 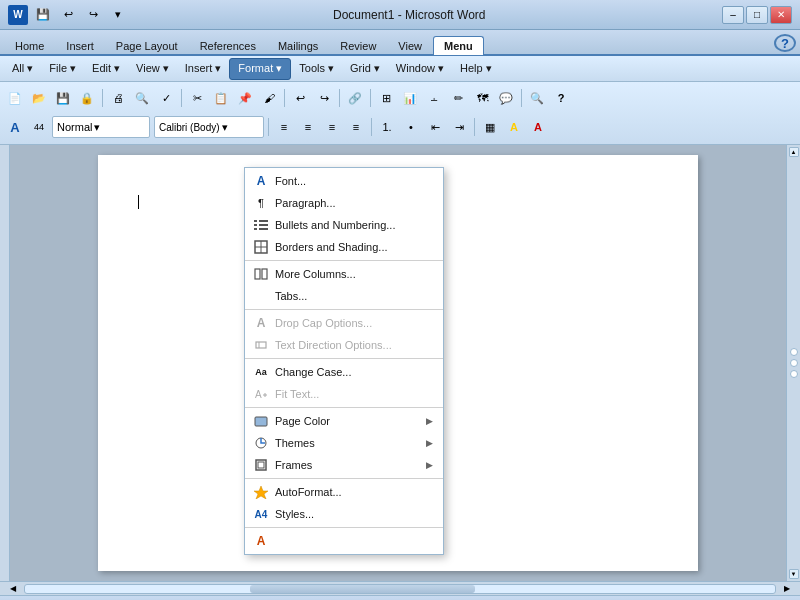 What do you see at coordinates (22, 69) in the screenshot?
I see `menu-all: All ▾` at bounding box center [22, 69].